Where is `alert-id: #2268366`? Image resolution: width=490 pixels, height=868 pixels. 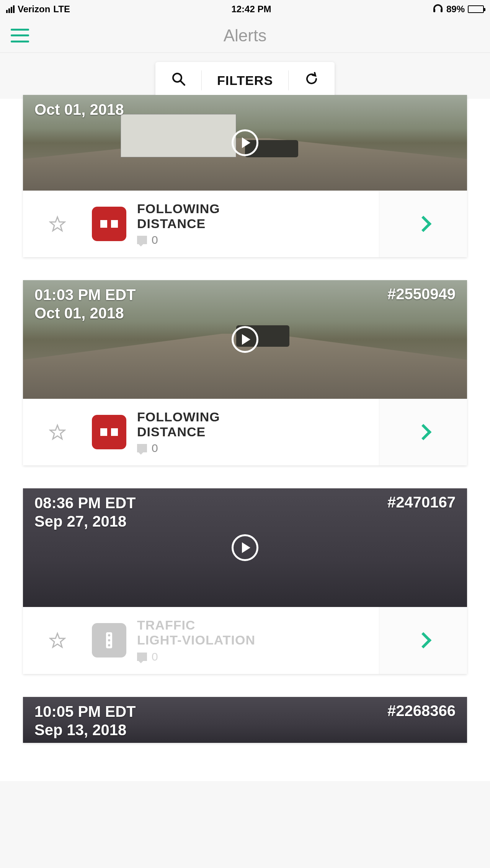
alert-id: #2268366 is located at coordinates (421, 711).